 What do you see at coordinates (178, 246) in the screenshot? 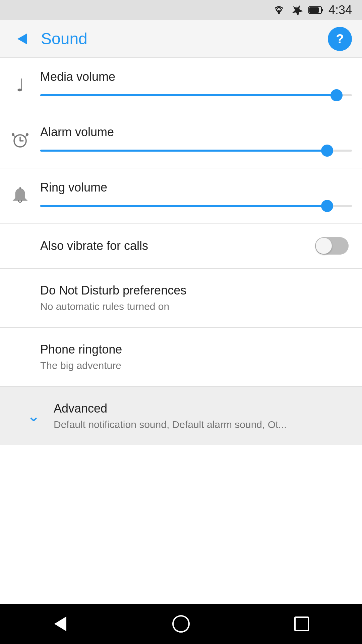
I see `vibrate-toggle-label: Also vibrate for calls` at bounding box center [178, 246].